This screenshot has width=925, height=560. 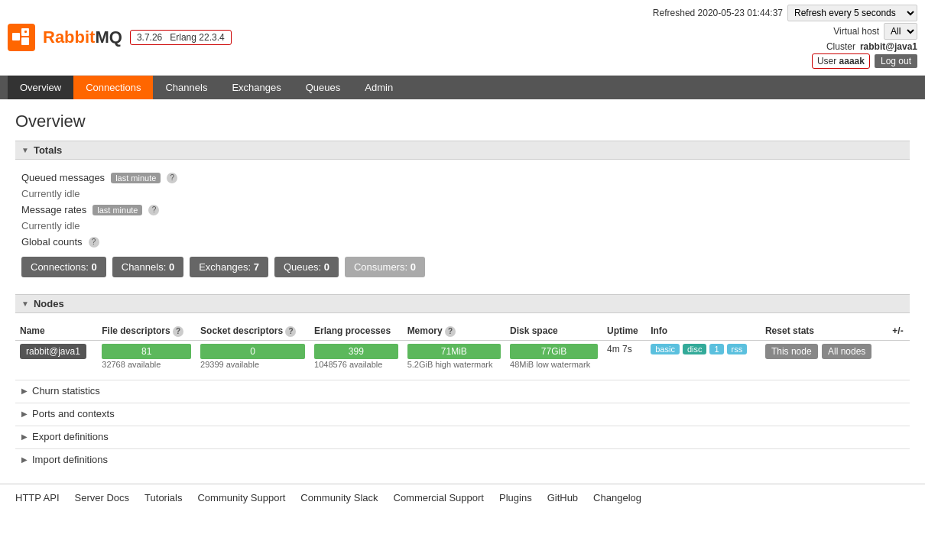 I want to click on footer-link-commercial-support: Commercial Support, so click(x=439, y=498).